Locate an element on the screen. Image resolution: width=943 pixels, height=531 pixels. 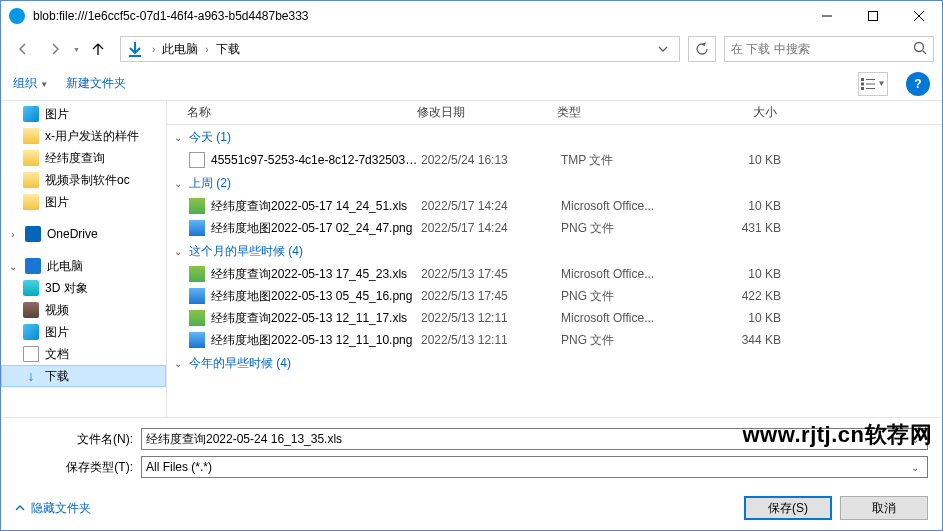
refresh-button is located at coordinates (702, 49).